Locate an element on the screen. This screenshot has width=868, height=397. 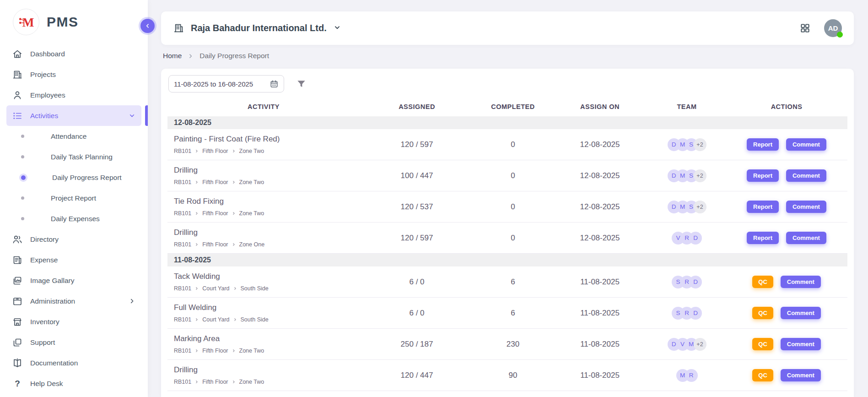
sidebar-item-inventory: Inventory is located at coordinates (74, 321).